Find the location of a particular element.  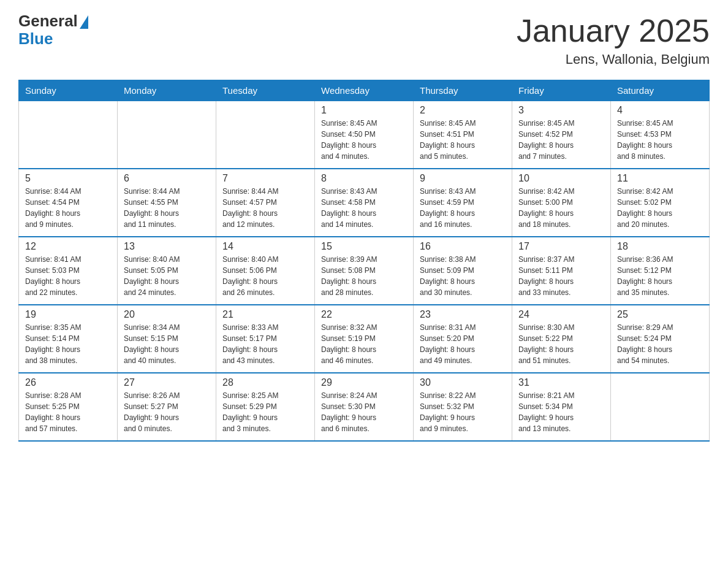

calendar-cell: 18Sunrise: 8:36 AMSunset: 5:12 PMDayligh… is located at coordinates (661, 271).